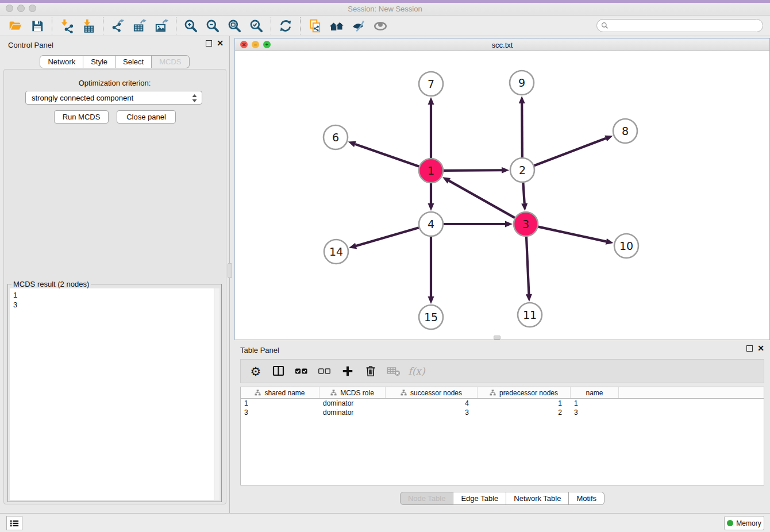  What do you see at coordinates (371, 371) in the screenshot?
I see `delete-row-icon` at bounding box center [371, 371].